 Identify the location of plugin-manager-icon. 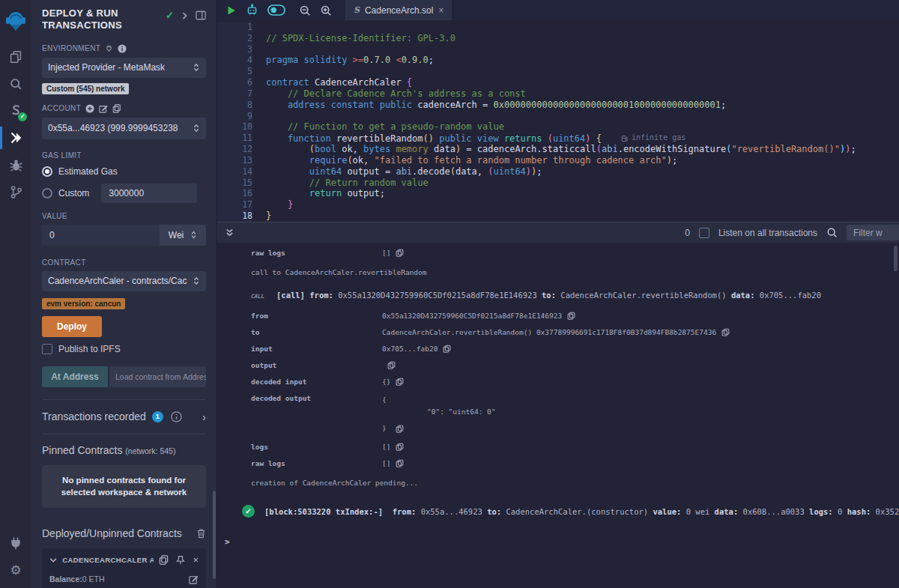
(16, 543).